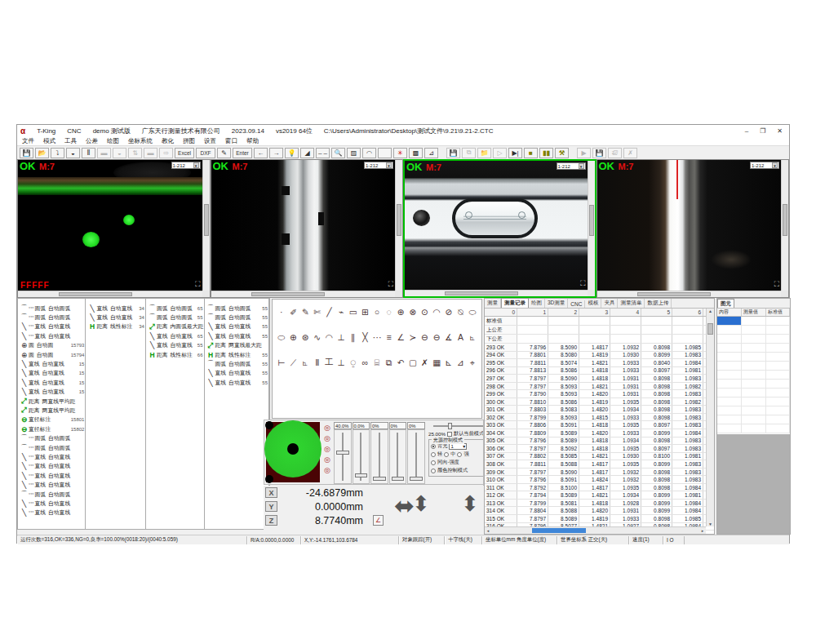 This screenshot has width=816, height=644. What do you see at coordinates (317, 312) in the screenshot?
I see `trim-tool: ✄` at bounding box center [317, 312].